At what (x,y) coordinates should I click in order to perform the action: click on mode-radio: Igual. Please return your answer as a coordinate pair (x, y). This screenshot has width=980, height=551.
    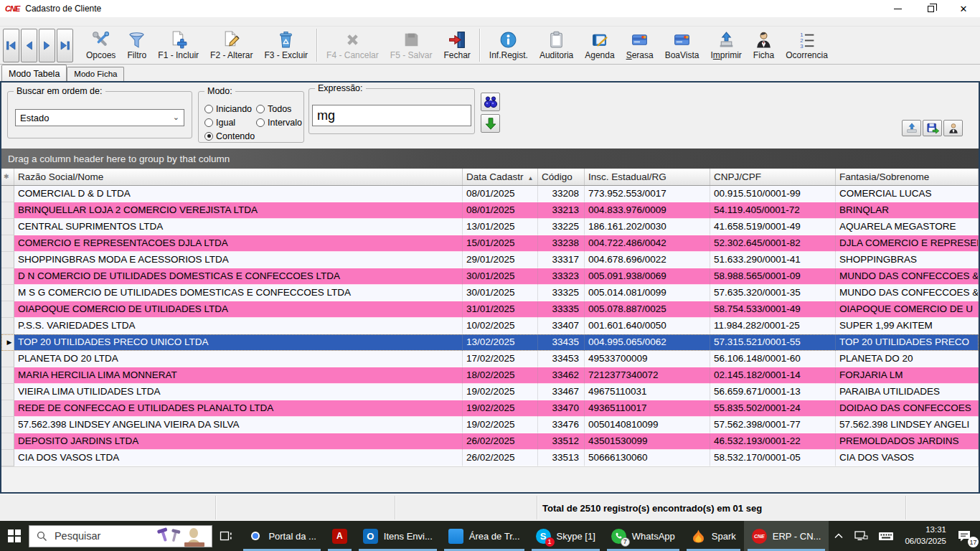
    Looking at the image, I should click on (230, 122).